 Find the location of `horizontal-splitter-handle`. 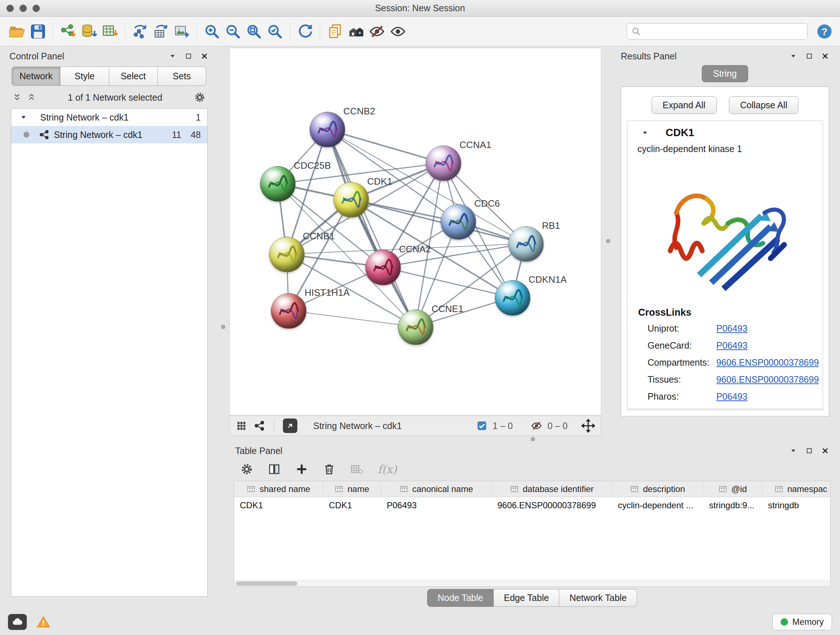

horizontal-splitter-handle is located at coordinates (533, 439).